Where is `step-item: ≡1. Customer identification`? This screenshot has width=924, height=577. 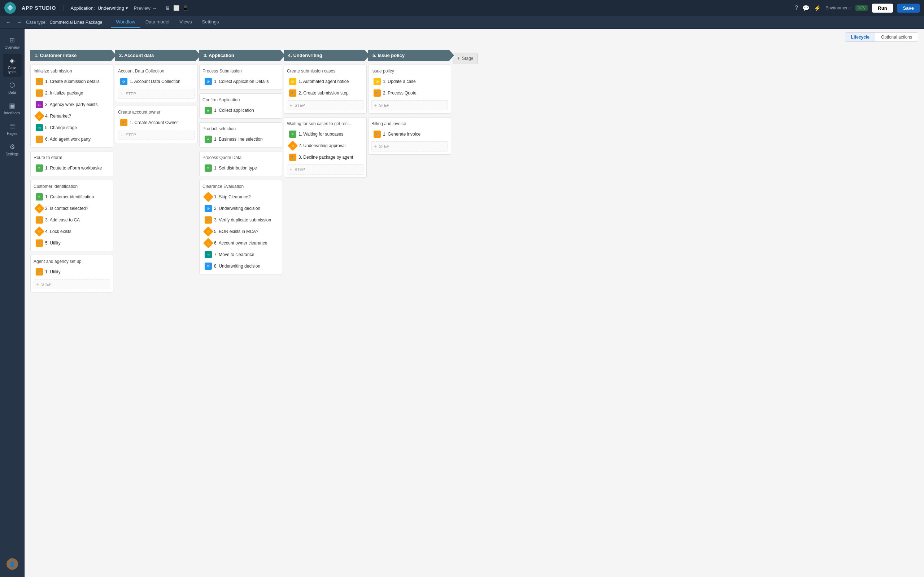
step-item: ≡1. Customer identification is located at coordinates (72, 197).